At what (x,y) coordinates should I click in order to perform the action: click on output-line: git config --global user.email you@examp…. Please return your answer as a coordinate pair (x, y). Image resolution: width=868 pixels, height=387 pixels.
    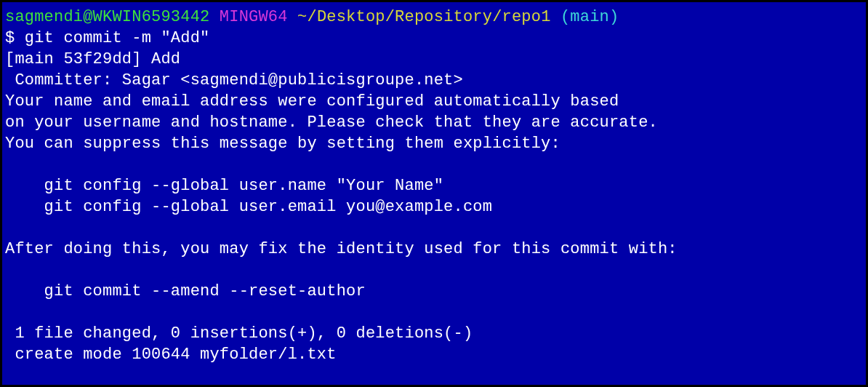
    Looking at the image, I should click on (249, 207).